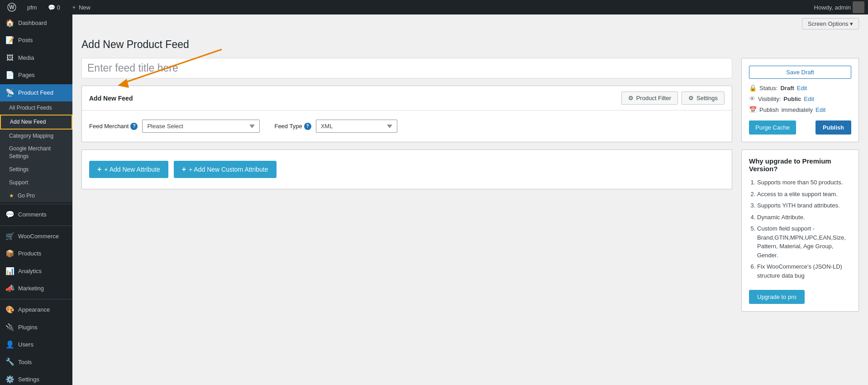 The image size is (868, 385). I want to click on add-attribute-label: + Add New Attribute, so click(132, 169).